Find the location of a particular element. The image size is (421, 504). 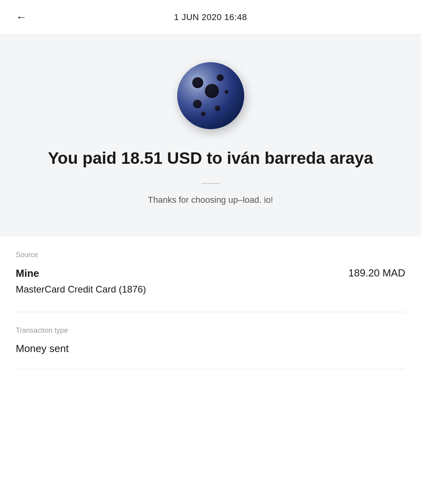

hero-divider is located at coordinates (211, 183).